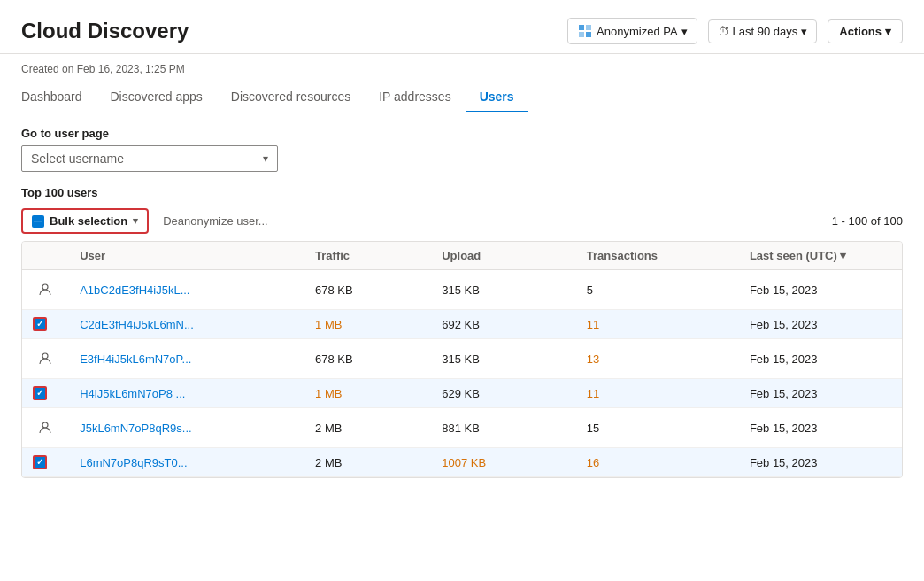  Describe the element at coordinates (157, 97) in the screenshot. I see `tab-discovered-apps: Discovered apps` at that location.